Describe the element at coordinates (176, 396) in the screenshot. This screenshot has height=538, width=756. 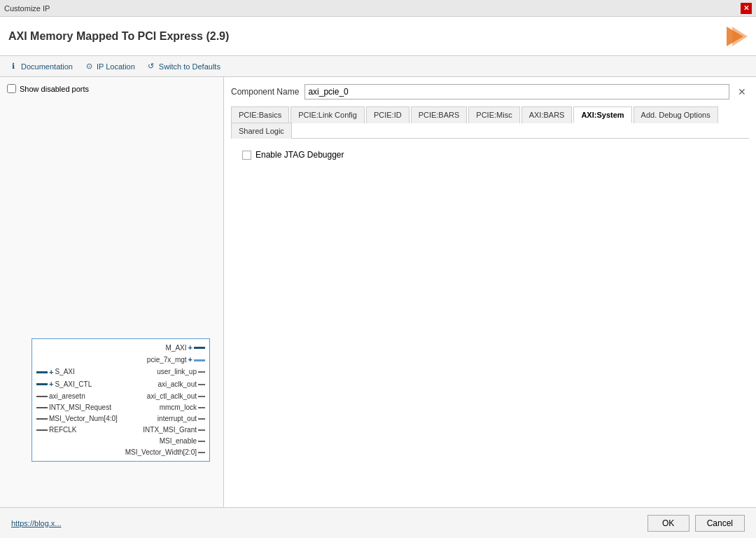
I see `right-port-axi-ctl-aclk-out: axi_ctl_aclk_out` at that location.